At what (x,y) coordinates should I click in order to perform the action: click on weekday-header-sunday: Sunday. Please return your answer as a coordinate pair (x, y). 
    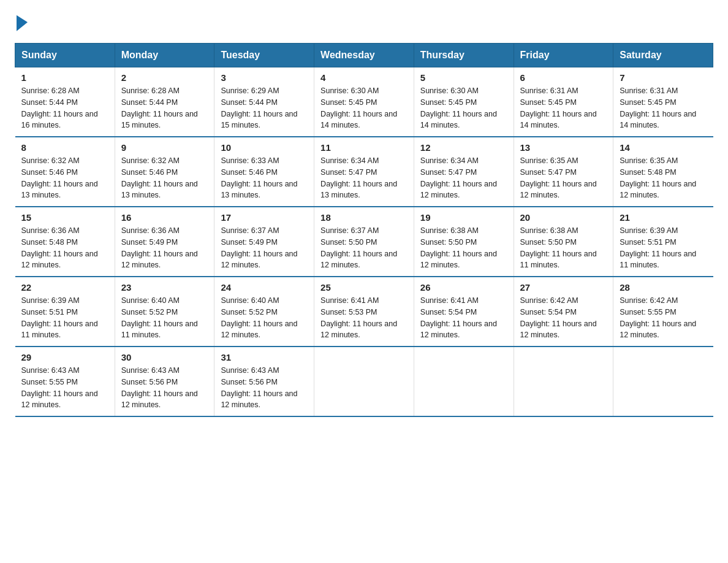
    Looking at the image, I should click on (65, 55).